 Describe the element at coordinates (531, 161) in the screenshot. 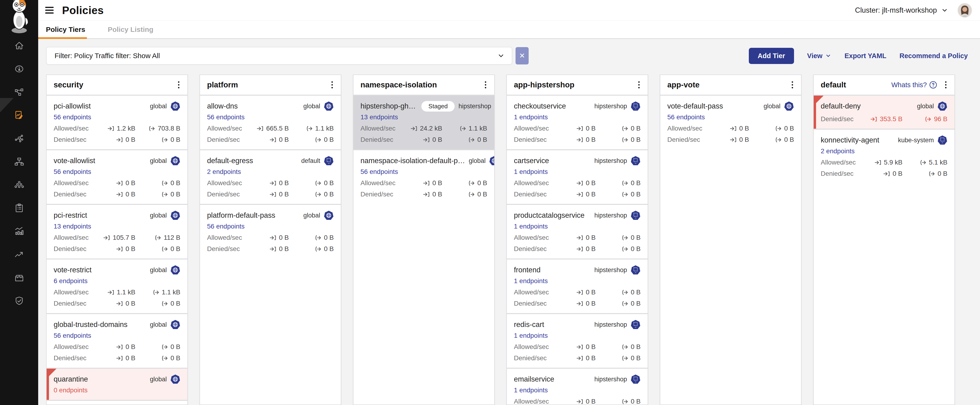

I see `policy-name: cartservice` at that location.